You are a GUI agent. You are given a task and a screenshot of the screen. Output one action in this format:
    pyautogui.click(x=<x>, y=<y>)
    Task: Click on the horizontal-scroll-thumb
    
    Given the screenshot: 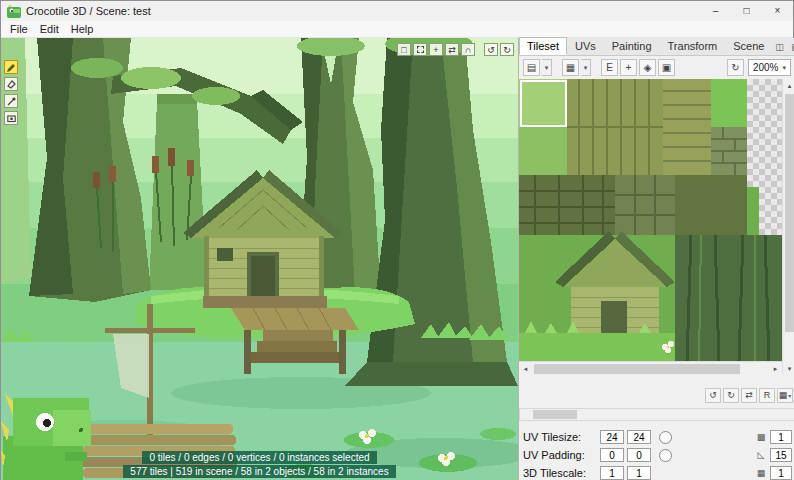 What is the action you would take?
    pyautogui.click(x=637, y=369)
    